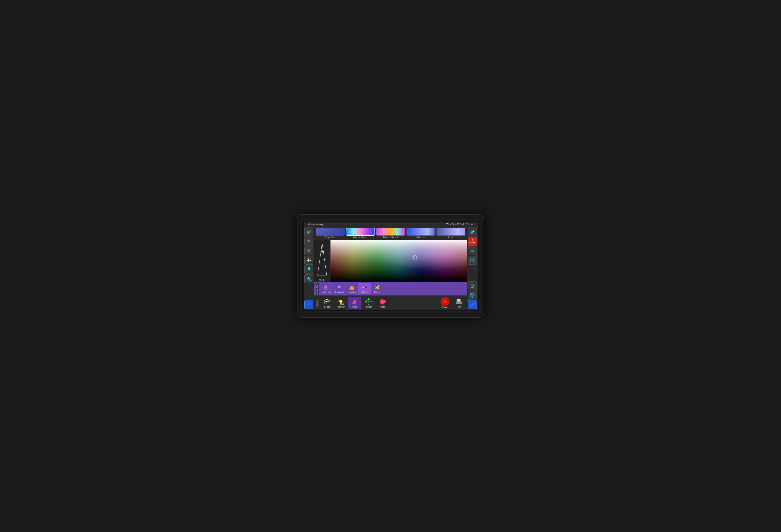  Describe the element at coordinates (355, 302) in the screenshot. I see `color-icon` at that location.